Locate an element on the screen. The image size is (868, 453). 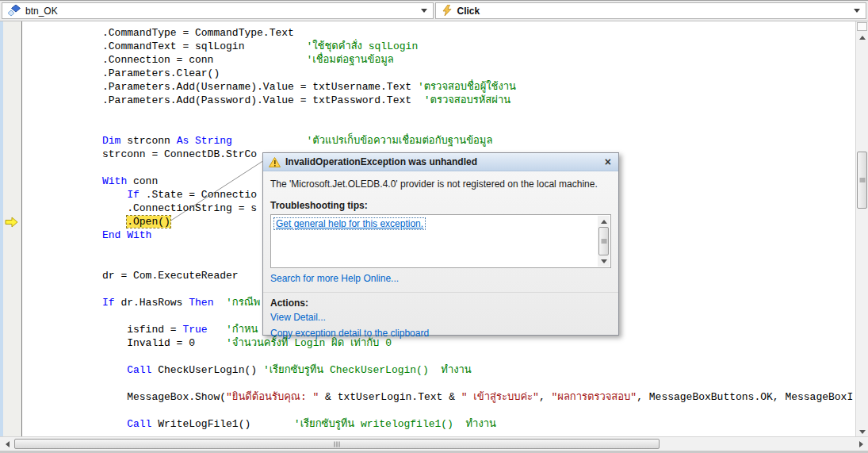
view-detail-link: View Detail... is located at coordinates (441, 317).